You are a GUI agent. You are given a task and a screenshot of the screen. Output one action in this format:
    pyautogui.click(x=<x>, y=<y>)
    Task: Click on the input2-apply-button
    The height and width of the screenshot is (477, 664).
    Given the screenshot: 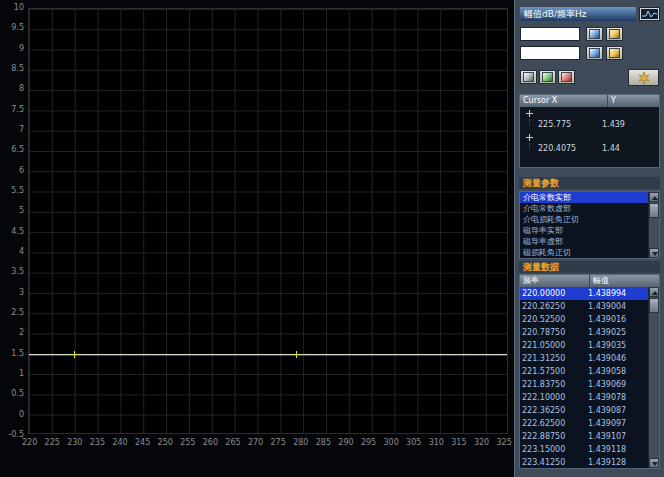 What is the action you would take?
    pyautogui.click(x=614, y=53)
    